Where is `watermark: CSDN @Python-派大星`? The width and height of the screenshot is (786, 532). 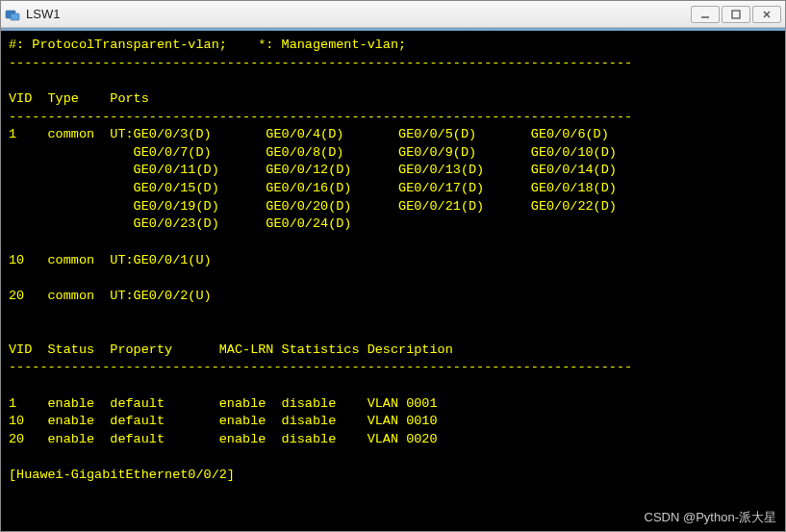
watermark: CSDN @Python-派大星 is located at coordinates (710, 518).